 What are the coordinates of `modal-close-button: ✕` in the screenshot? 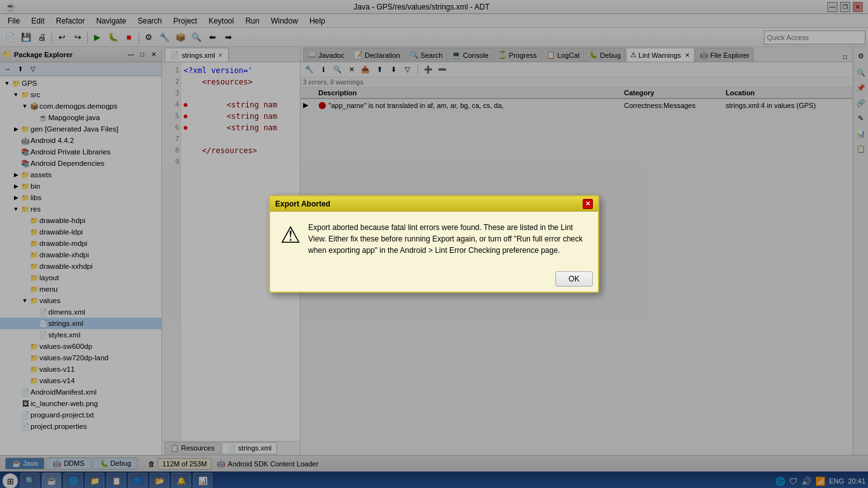 It's located at (588, 204).